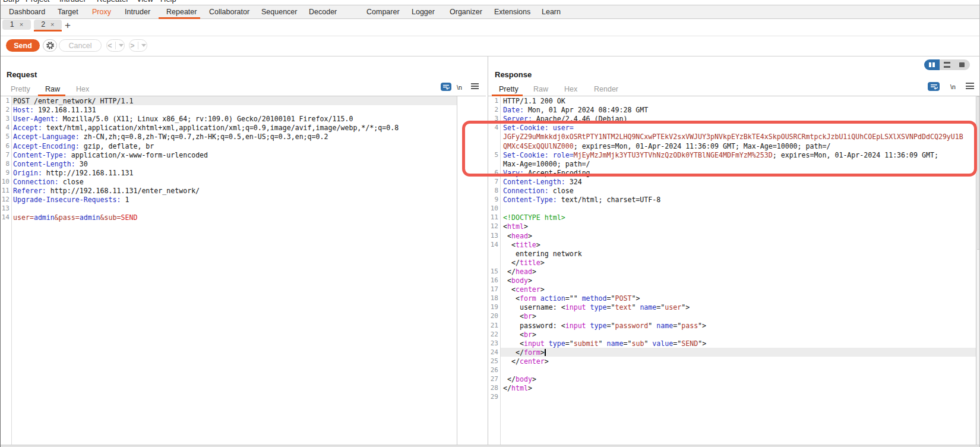  I want to click on line-number: 14, so click(493, 245).